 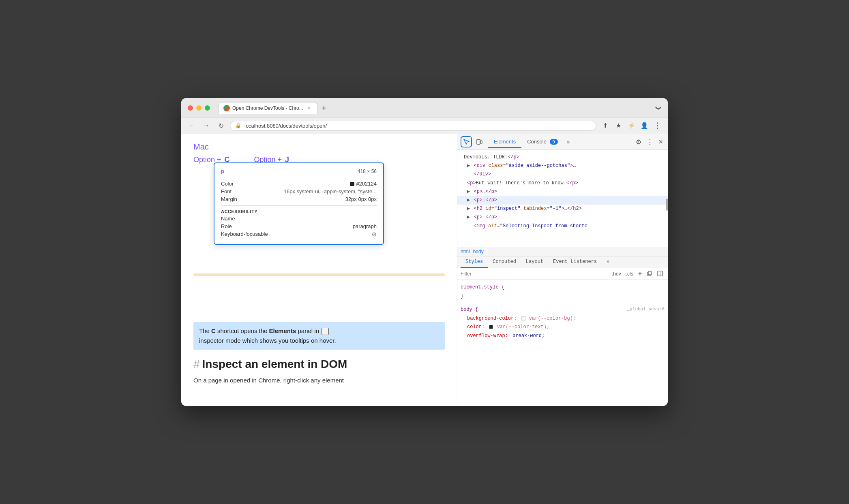 What do you see at coordinates (325, 331) in the screenshot?
I see `inspector-icon-inline` at bounding box center [325, 331].